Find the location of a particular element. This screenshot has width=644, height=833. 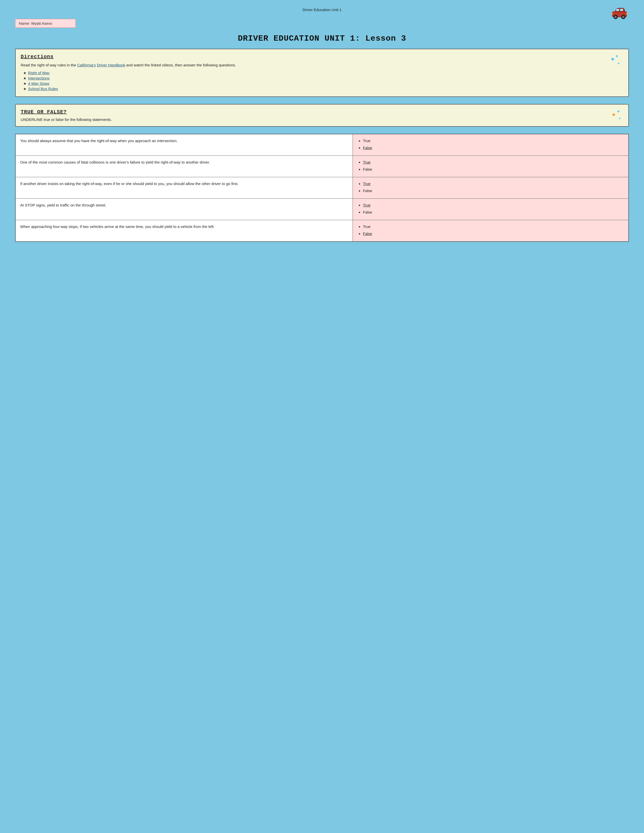

sparkles-decoration-1: ✦ ✦ ✦ is located at coordinates (617, 60).